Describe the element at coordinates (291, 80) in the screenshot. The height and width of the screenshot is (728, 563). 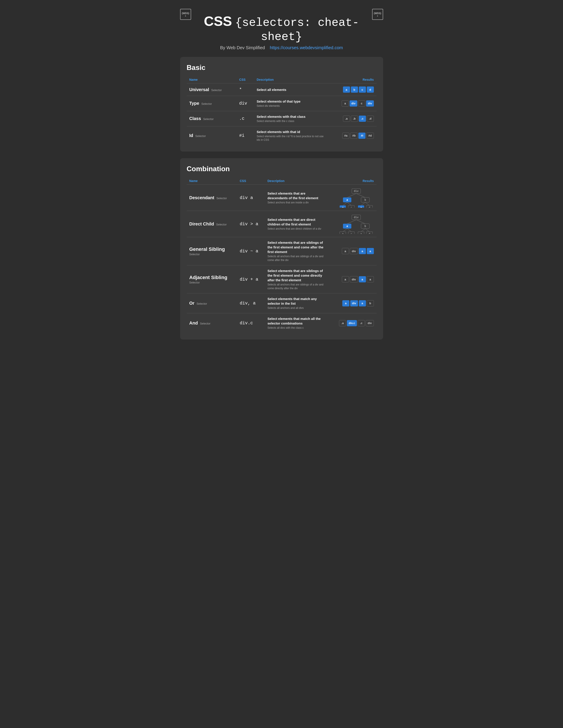
I see `col-desc: Description` at that location.